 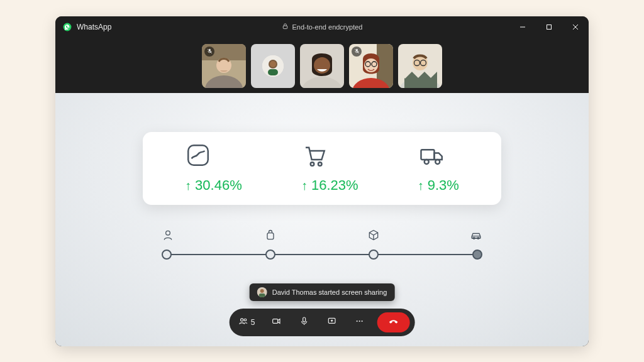 What do you see at coordinates (168, 235) in the screenshot?
I see `user-icon` at bounding box center [168, 235].